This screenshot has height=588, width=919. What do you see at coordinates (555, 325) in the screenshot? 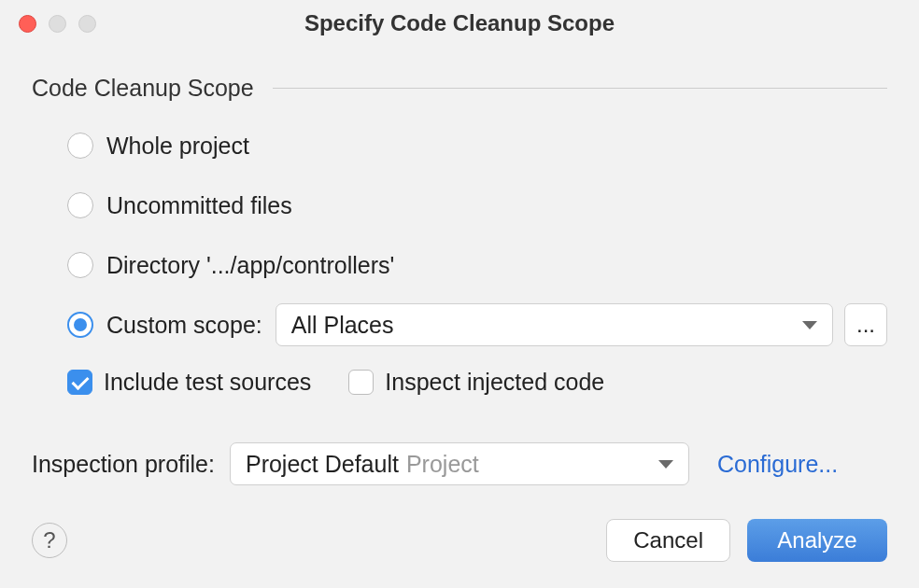
I see `custom-scope-select: All Places` at bounding box center [555, 325].